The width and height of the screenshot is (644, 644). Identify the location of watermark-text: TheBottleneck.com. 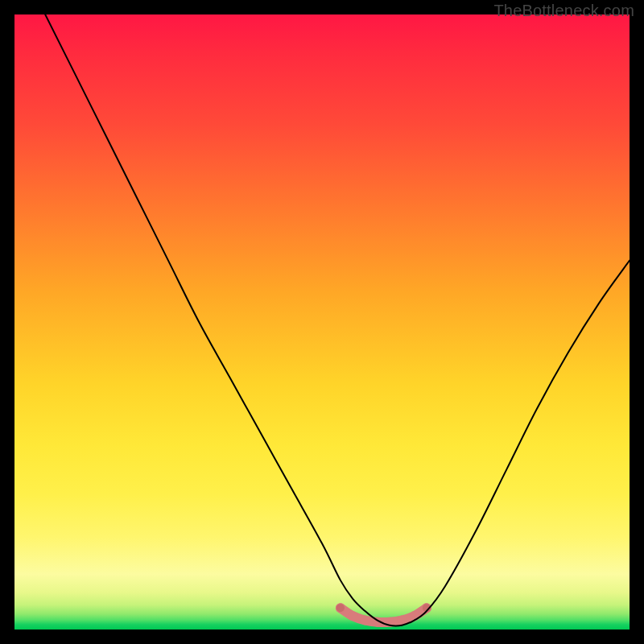
(564, 11).